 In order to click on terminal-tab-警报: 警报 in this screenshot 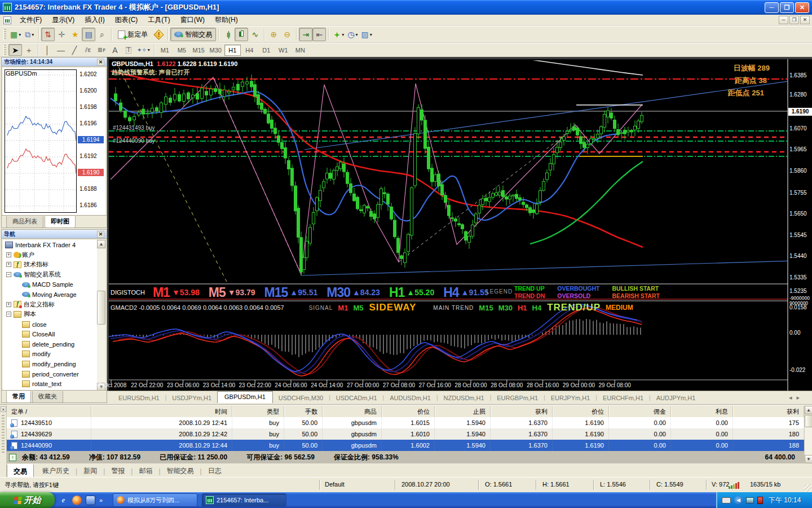, I will do `click(118, 471)`.